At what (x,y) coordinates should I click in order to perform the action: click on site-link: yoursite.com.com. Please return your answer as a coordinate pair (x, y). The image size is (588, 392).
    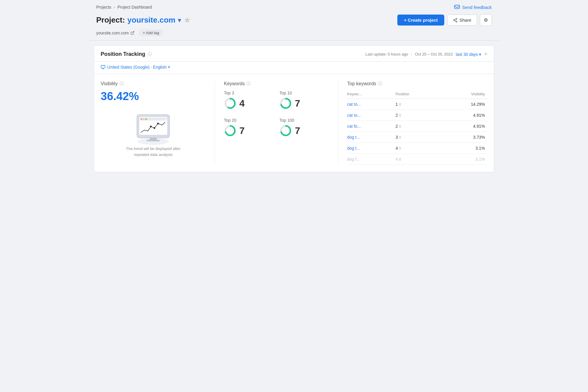
    Looking at the image, I should click on (115, 33).